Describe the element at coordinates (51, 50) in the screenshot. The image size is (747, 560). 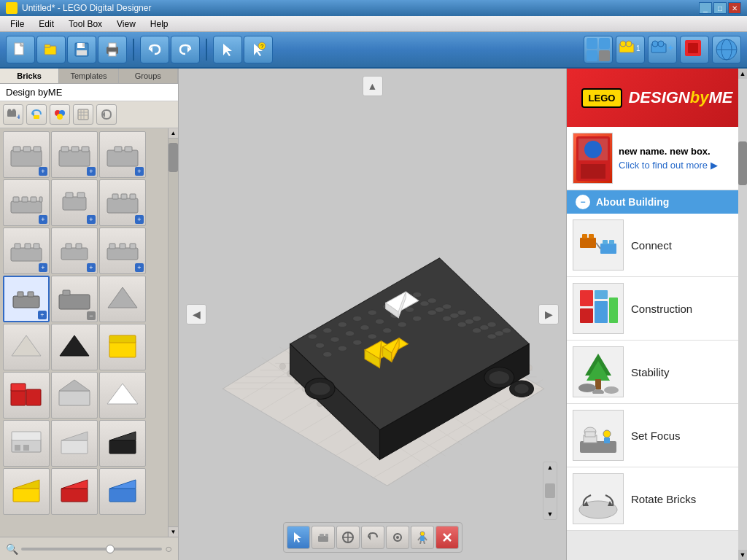
I see `open-button` at that location.